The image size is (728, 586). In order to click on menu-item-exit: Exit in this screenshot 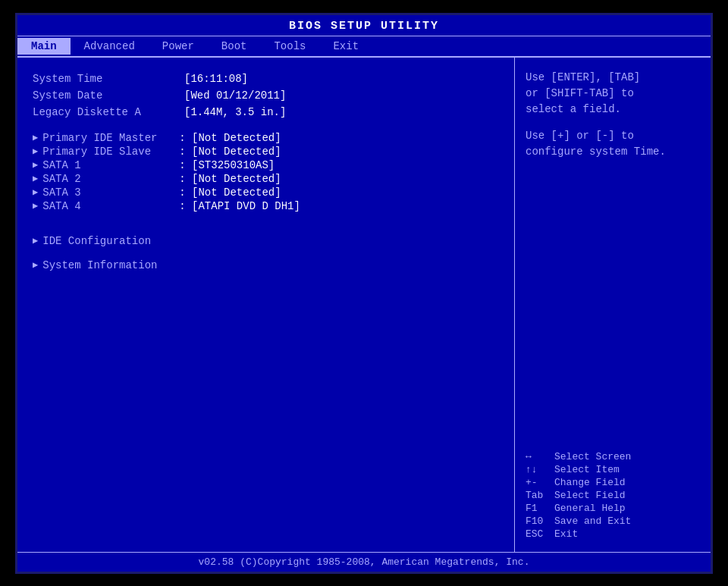, I will do `click(346, 46)`.